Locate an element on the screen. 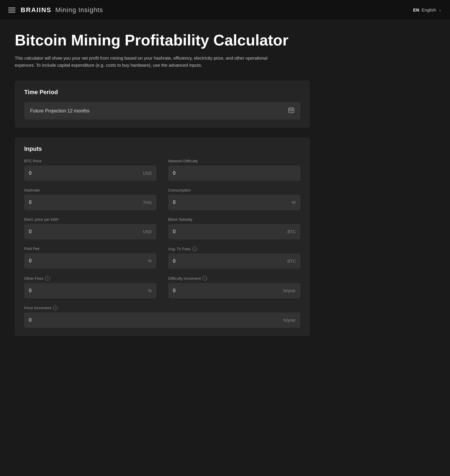 This screenshot has width=450, height=476. unit-pool-fee: % is located at coordinates (150, 261).